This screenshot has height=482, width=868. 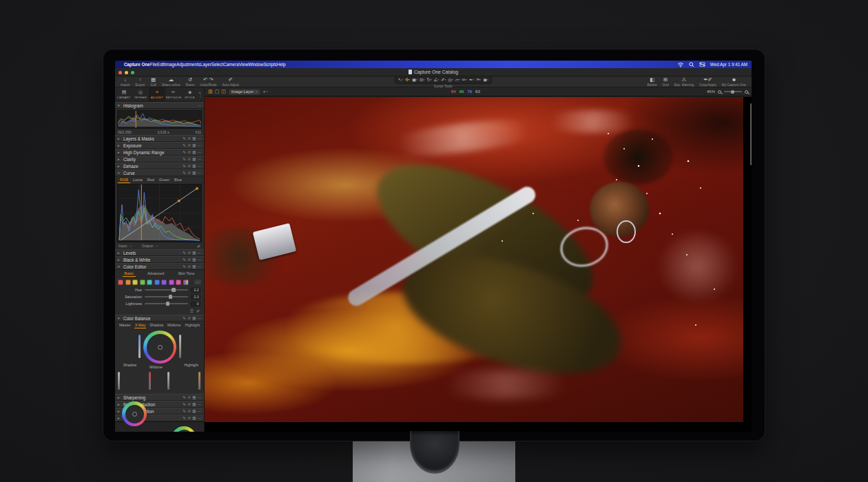 I want to click on toolbar-button: ☻ My Capture One, so click(x=734, y=81).